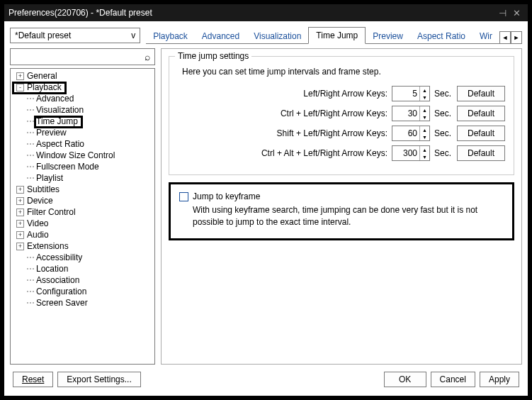 This screenshot has width=532, height=400. What do you see at coordinates (50, 178) in the screenshot?
I see `tree-label: Playlist` at bounding box center [50, 178].